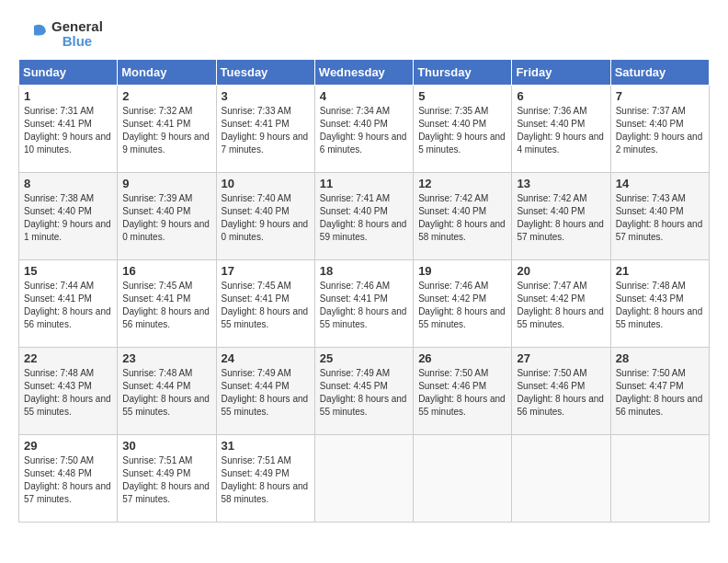  Describe the element at coordinates (364, 96) in the screenshot. I see `day-number: 4` at that location.